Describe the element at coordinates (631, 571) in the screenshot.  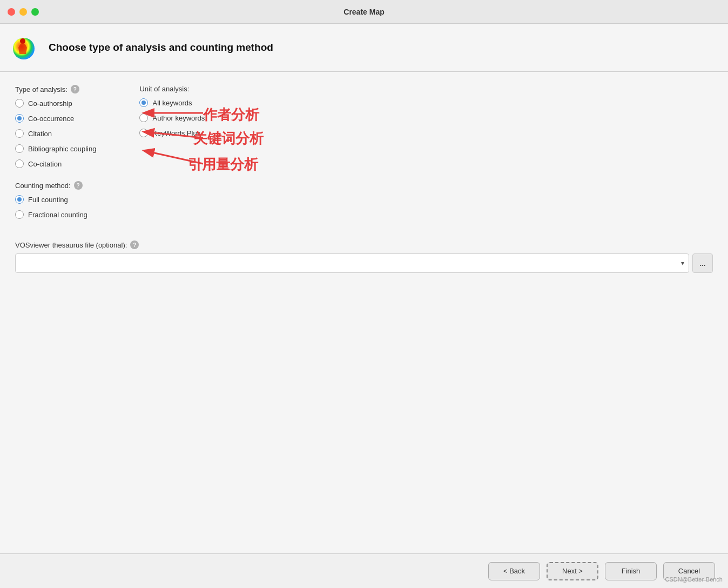
I see `finish-button: Finish` at that location.